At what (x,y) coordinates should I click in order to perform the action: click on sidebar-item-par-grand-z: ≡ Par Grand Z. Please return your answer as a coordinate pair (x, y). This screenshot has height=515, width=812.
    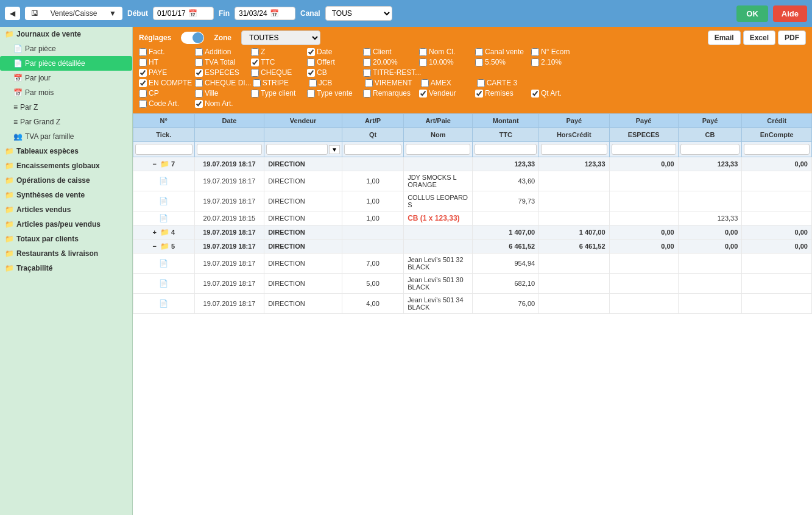
    Looking at the image, I should click on (66, 122).